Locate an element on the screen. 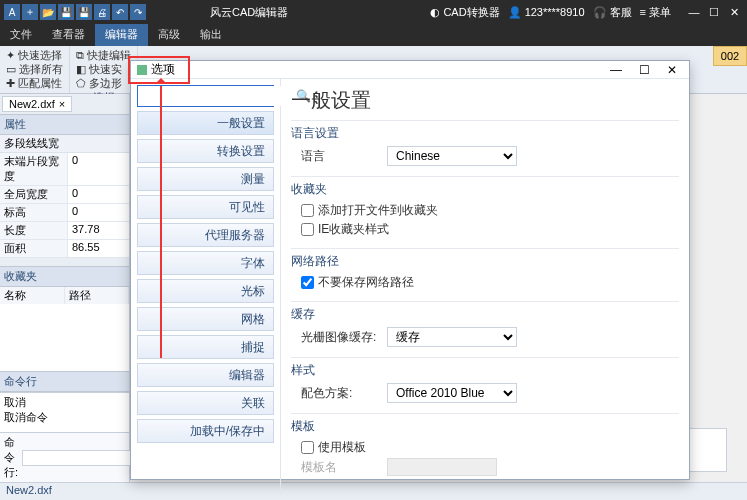 Image resolution: width=747 pixels, height=500 pixels. nav-editor: 编辑器 is located at coordinates (206, 375).